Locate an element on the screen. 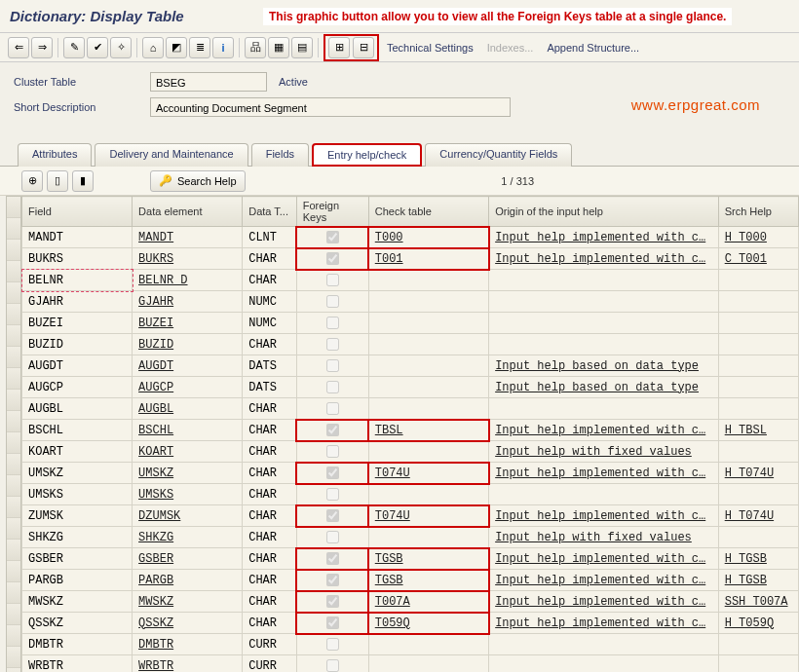 This screenshot has height=672, width=799. cell-srch-help: H_T059Q is located at coordinates (758, 623).